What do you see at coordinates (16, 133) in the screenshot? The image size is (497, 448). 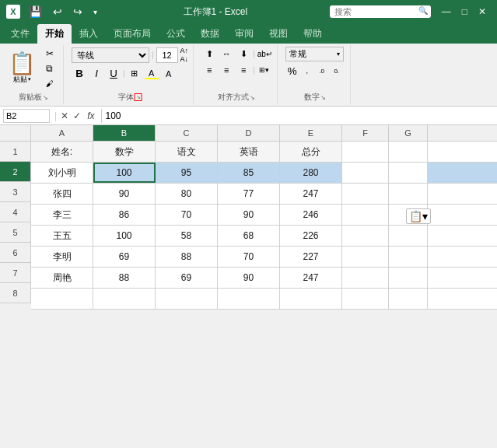 I see `select-all-button` at bounding box center [16, 133].